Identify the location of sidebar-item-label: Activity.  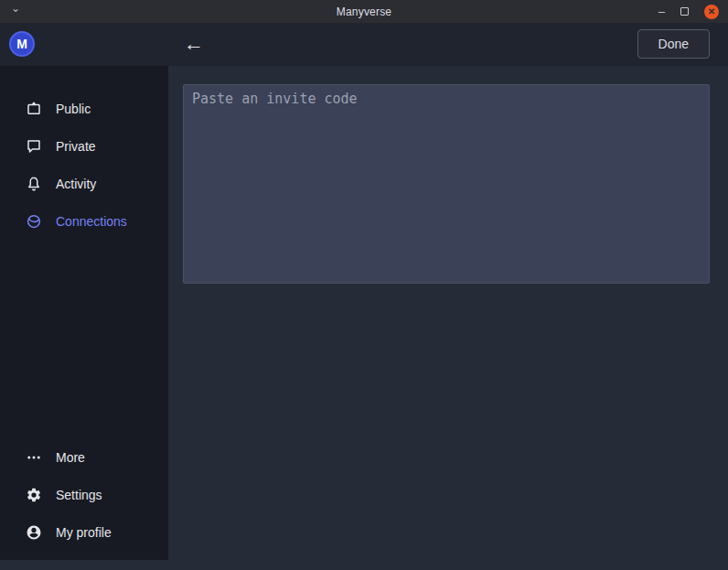
(76, 184).